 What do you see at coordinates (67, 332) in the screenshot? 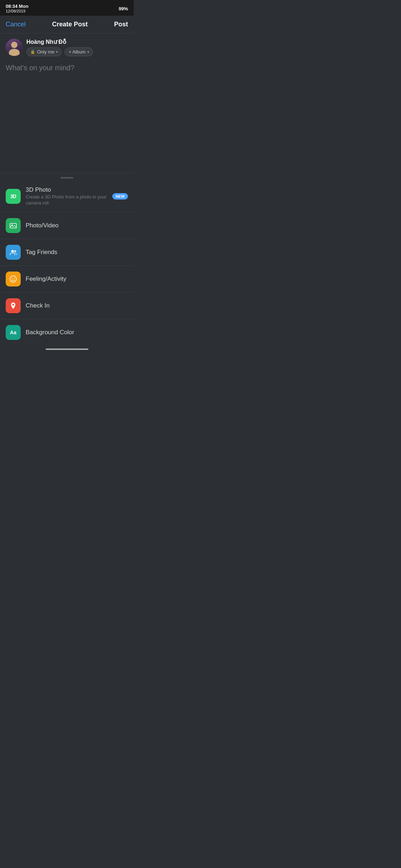
I see `menu-item-background-color: Aa Background Color` at bounding box center [67, 332].